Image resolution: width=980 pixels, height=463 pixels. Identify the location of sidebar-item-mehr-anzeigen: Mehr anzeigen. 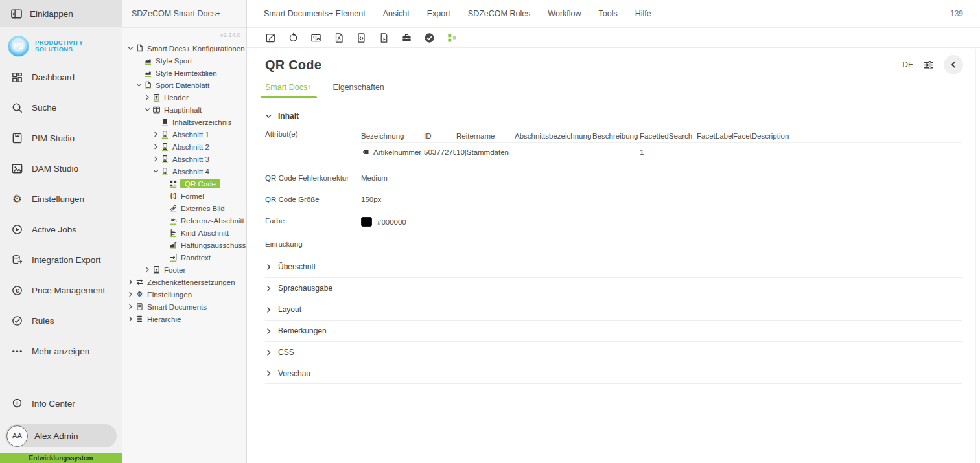
(61, 351).